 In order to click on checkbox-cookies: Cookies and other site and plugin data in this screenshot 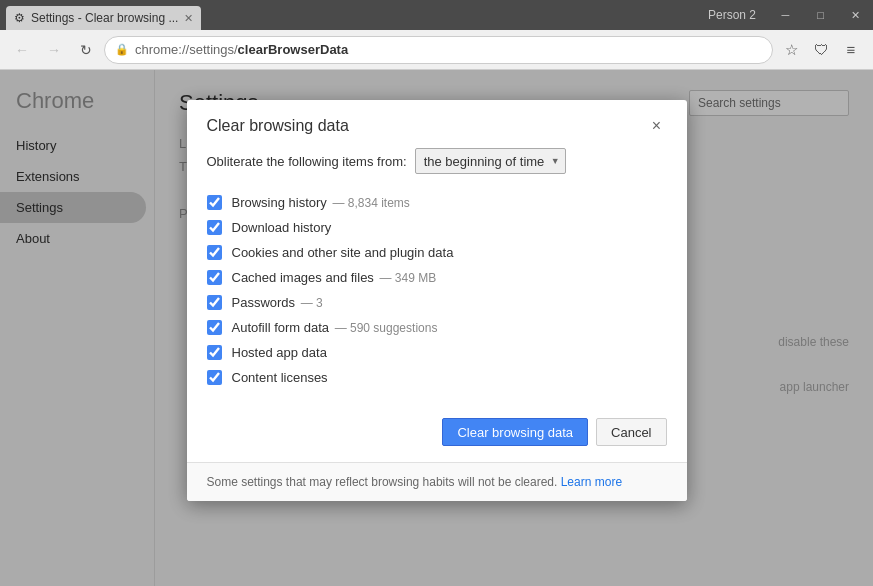, I will do `click(437, 252)`.